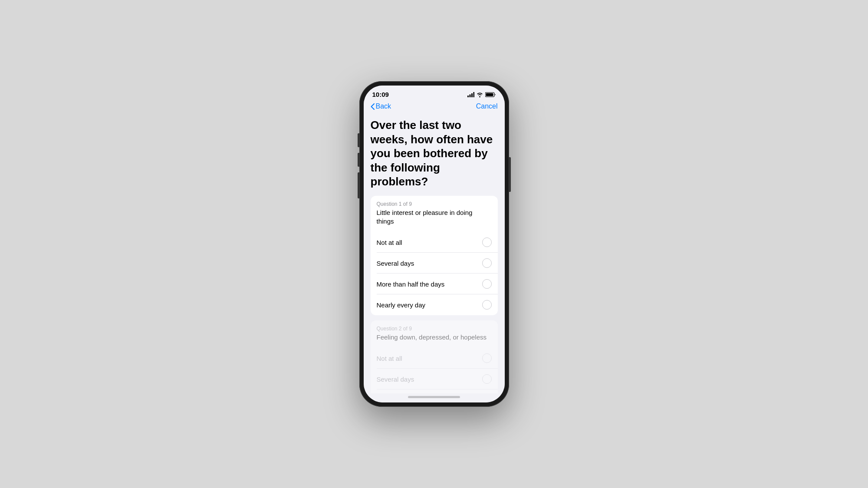 This screenshot has height=488, width=868. I want to click on question-1-header: Question 1 of 9 Little interest or pleas…, so click(434, 214).